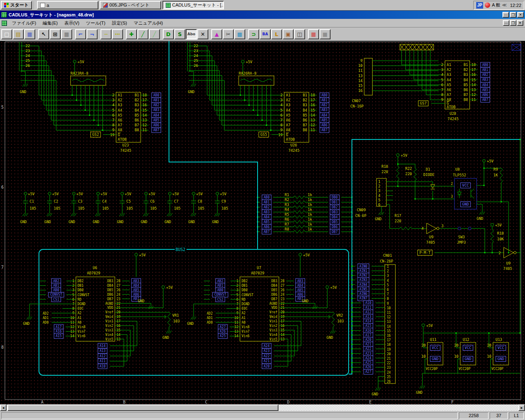 The width and height of the screenshot is (525, 420). What do you see at coordinates (513, 15) in the screenshot?
I see `window-restore-button: ❐` at bounding box center [513, 15].